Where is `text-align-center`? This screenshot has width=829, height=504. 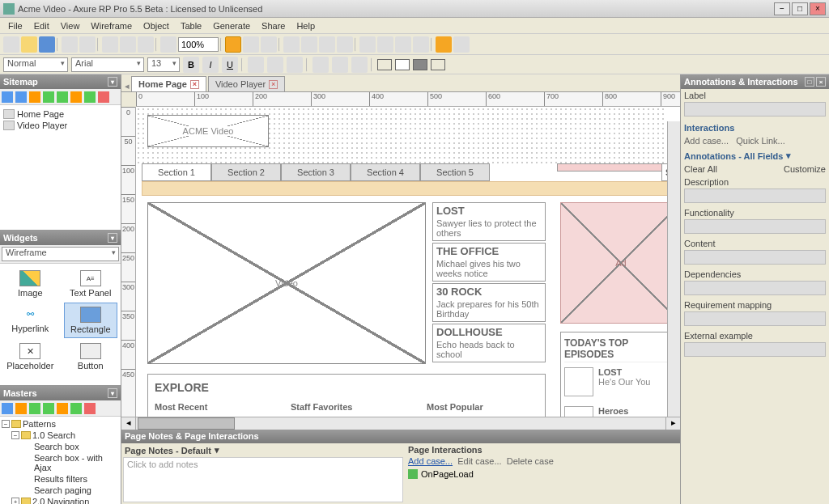 text-align-center is located at coordinates (275, 65).